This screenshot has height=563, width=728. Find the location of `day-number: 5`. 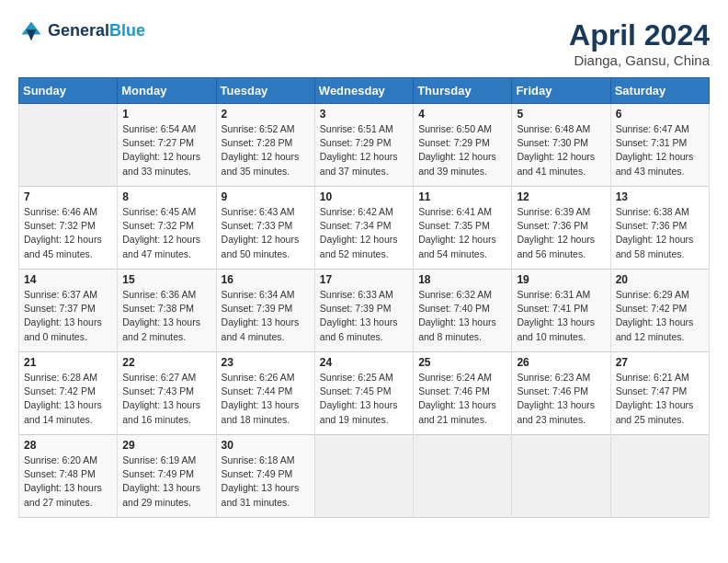

day-number: 5 is located at coordinates (561, 114).